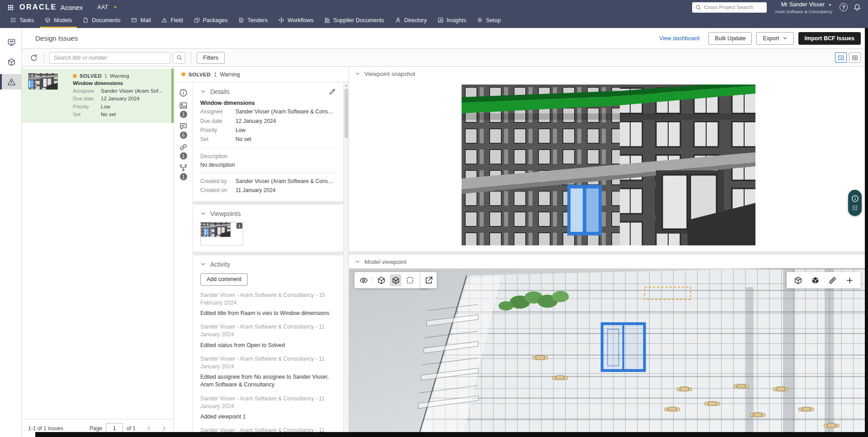 Image resolution: width=868 pixels, height=437 pixels. Describe the element at coordinates (268, 103) in the screenshot. I see `detail-issue-title: Window dimensions` at that location.